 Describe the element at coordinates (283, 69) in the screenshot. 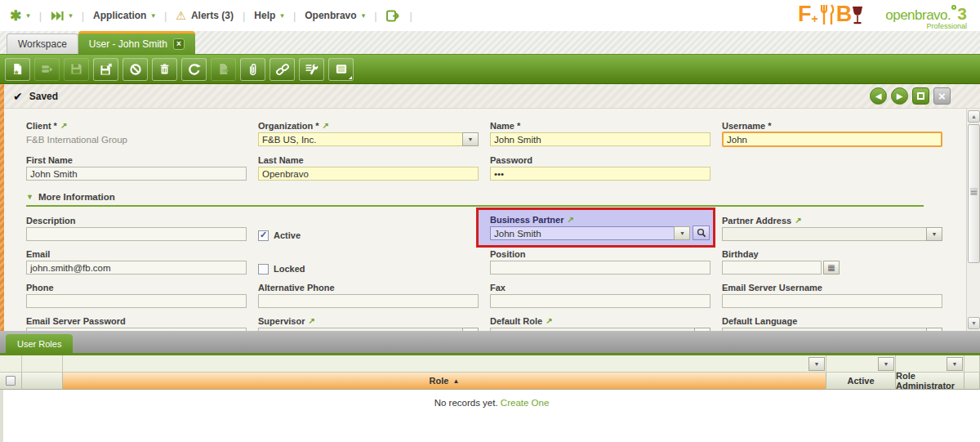

I see `link-button` at that location.